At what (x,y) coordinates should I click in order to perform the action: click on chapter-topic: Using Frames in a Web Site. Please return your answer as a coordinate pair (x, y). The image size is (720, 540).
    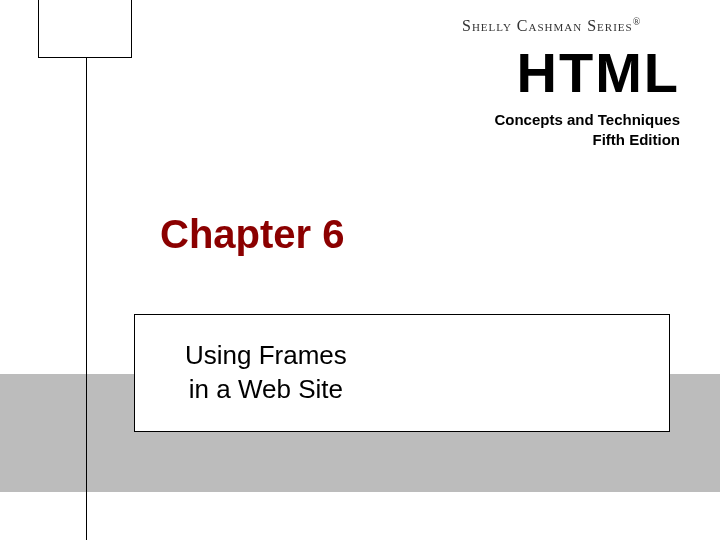
    Looking at the image, I should click on (266, 373).